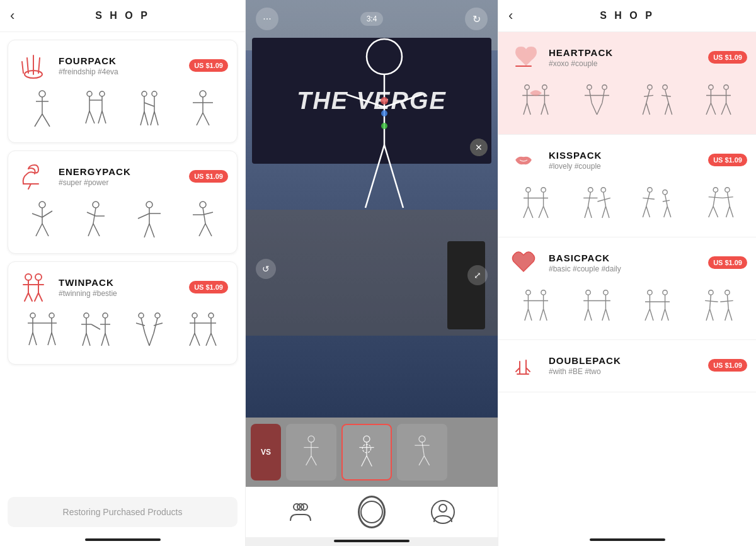 The width and height of the screenshot is (756, 546). I want to click on restore-purchases-button: Restoring Purchased Products, so click(122, 512).